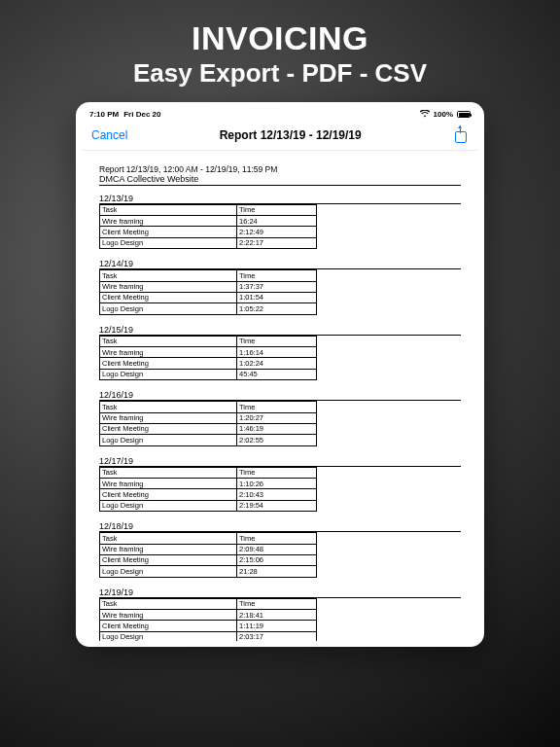  Describe the element at coordinates (276, 374) in the screenshot. I see `task-time: 45:45` at that location.